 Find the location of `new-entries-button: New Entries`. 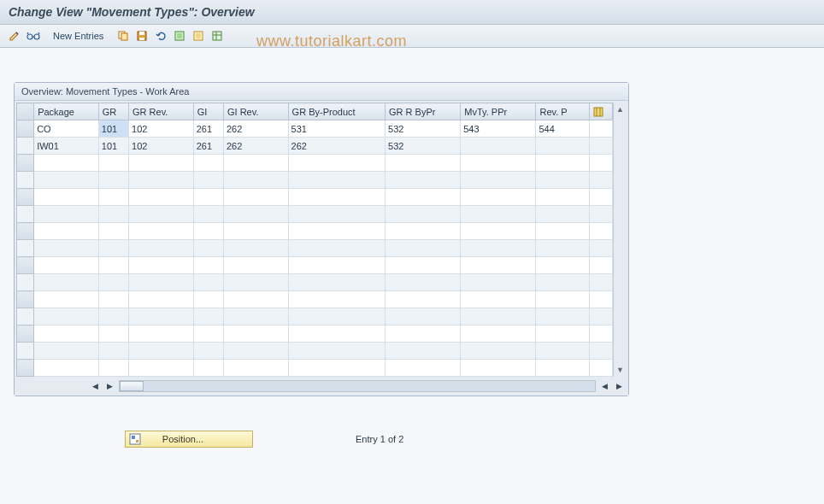

new-entries-button: New Entries is located at coordinates (79, 36).